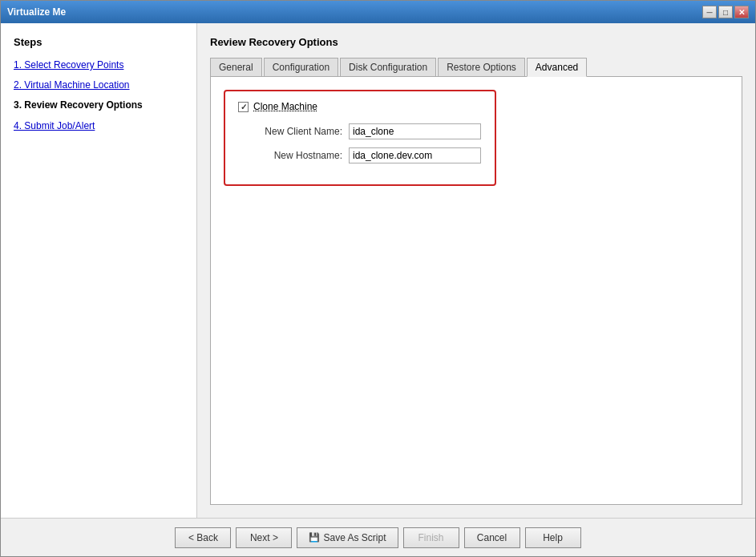 The image size is (756, 557). I want to click on save-as-script-button: 💾 Save As Script, so click(347, 538).